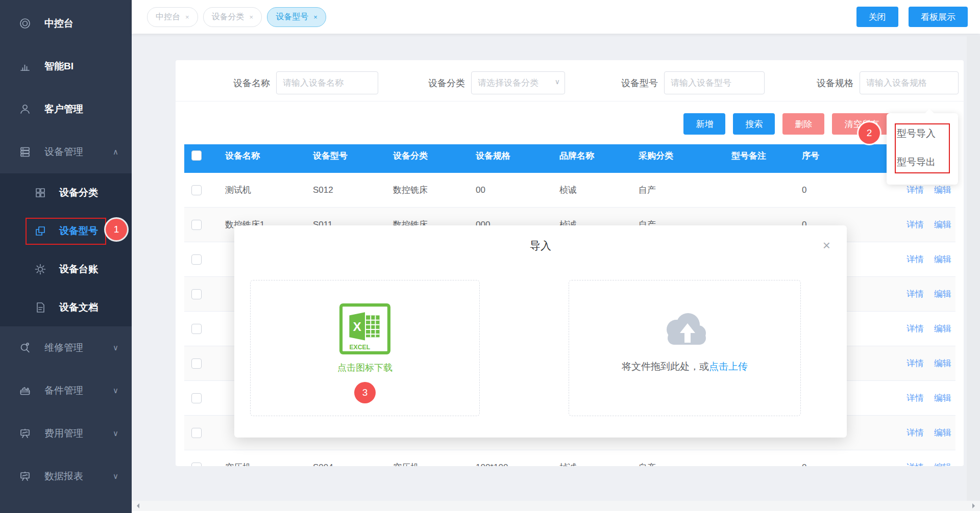 This screenshot has width=980, height=513. Describe the element at coordinates (715, 83) in the screenshot. I see `device-model-input` at that location.